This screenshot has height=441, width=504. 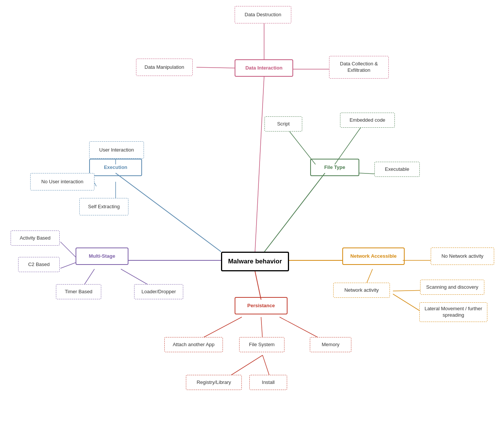 I want to click on activity-based-node: Activity Based, so click(x=35, y=238).